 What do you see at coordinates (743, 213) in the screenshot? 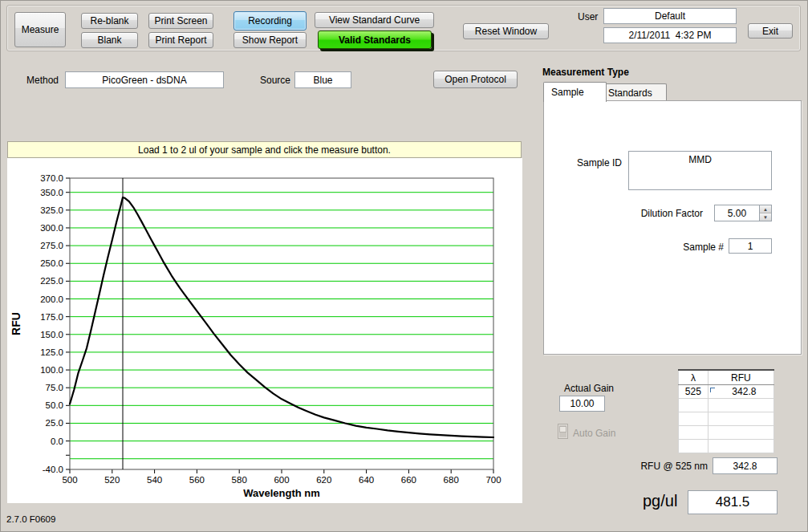
I see `dilution-factor-stepper: 5.00 ▲ ▼` at bounding box center [743, 213].